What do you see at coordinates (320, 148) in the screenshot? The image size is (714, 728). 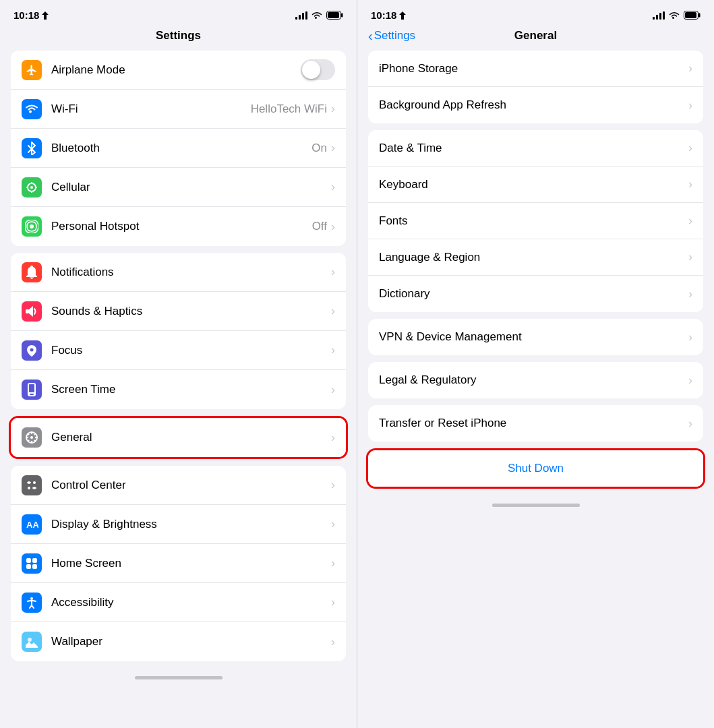 I see `bluetooth-value: On` at bounding box center [320, 148].